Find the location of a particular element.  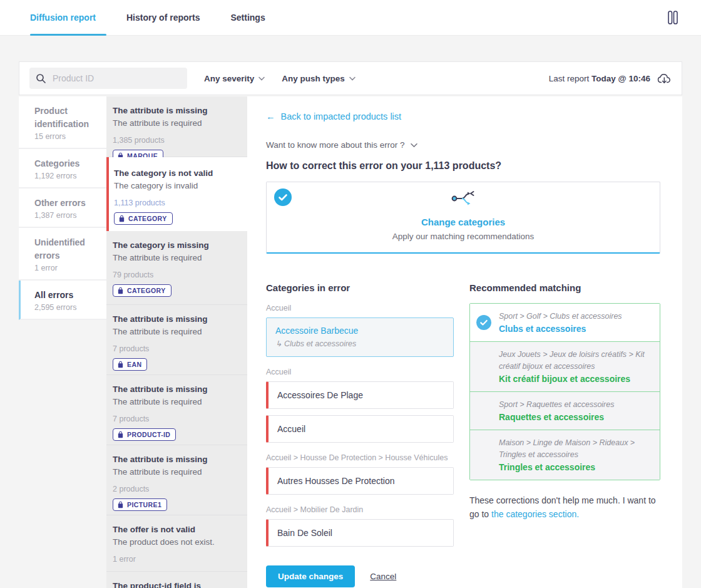

cancel-link: Cancel is located at coordinates (383, 576).